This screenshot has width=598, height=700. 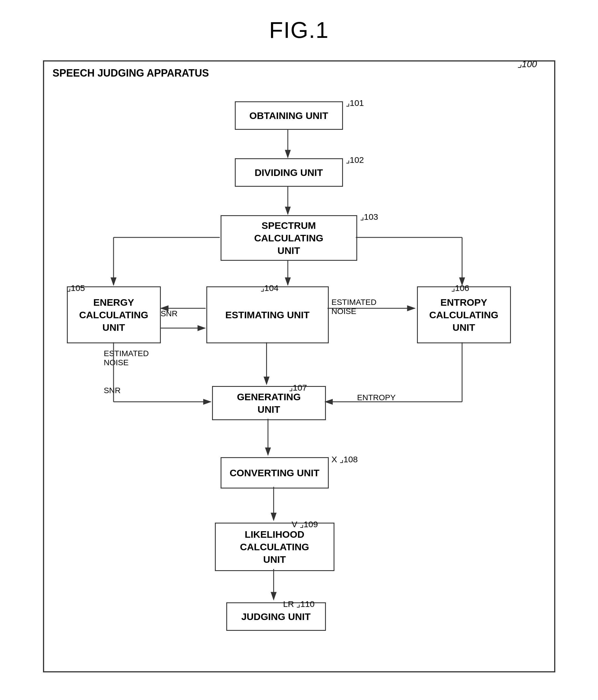 I want to click on box-likelihood: LIKELIHOOD CALCULATING UNIT, so click(x=275, y=547).